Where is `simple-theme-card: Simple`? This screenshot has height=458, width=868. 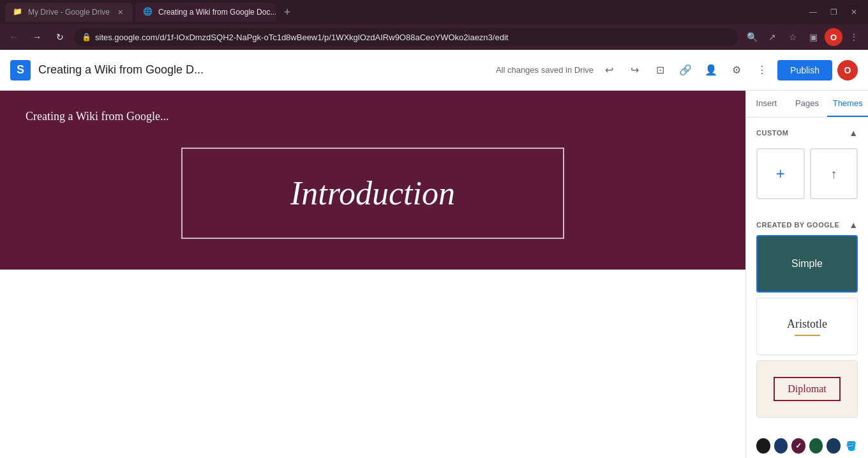 simple-theme-card: Simple is located at coordinates (807, 264).